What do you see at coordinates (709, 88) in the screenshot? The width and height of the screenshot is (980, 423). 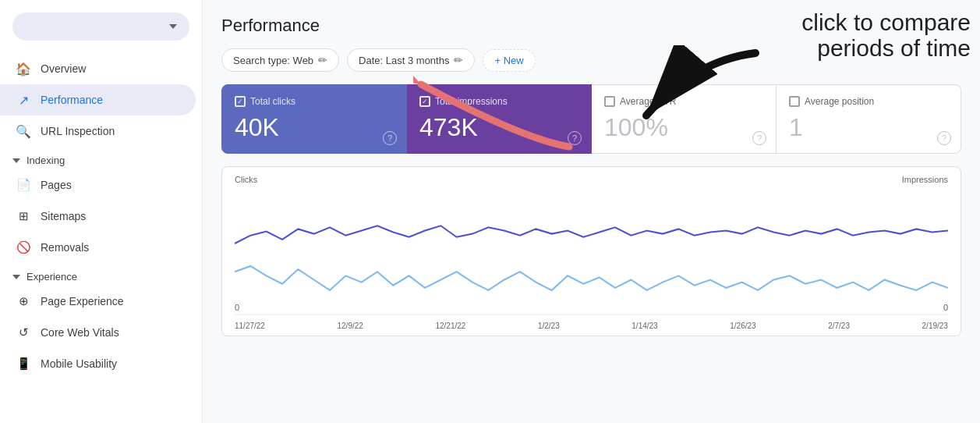 I see `arrow-icon` at bounding box center [709, 88].